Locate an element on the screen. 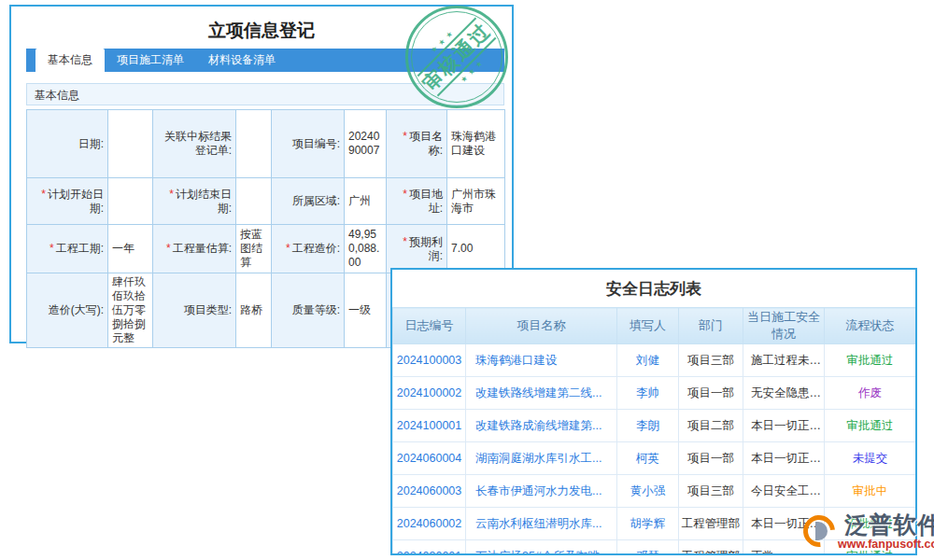 The height and width of the screenshot is (560, 934). tab-basic-info: 基本信息 is located at coordinates (70, 60).